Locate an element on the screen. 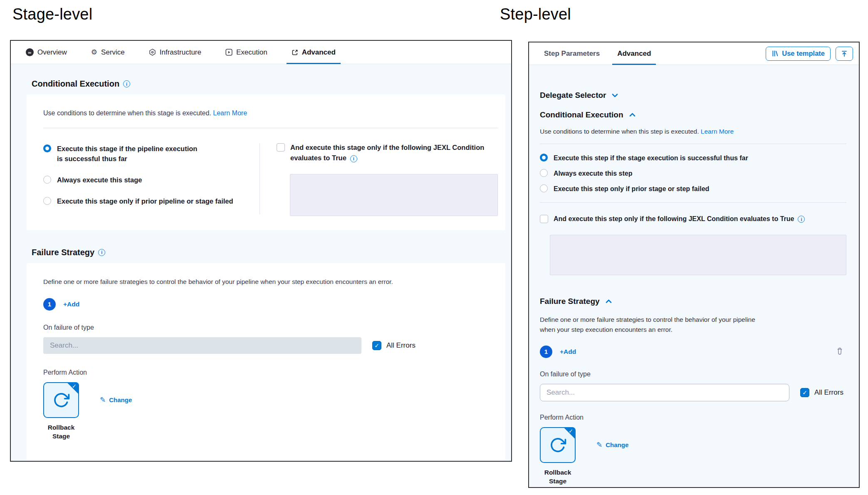 This screenshot has width=868, height=495. failure-description: Define one or more failure strategies to… is located at coordinates (655, 325).